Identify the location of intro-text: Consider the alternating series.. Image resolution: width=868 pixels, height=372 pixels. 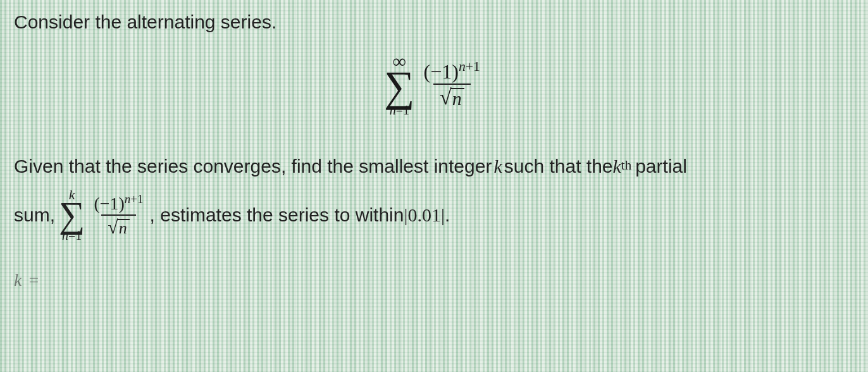
(434, 22).